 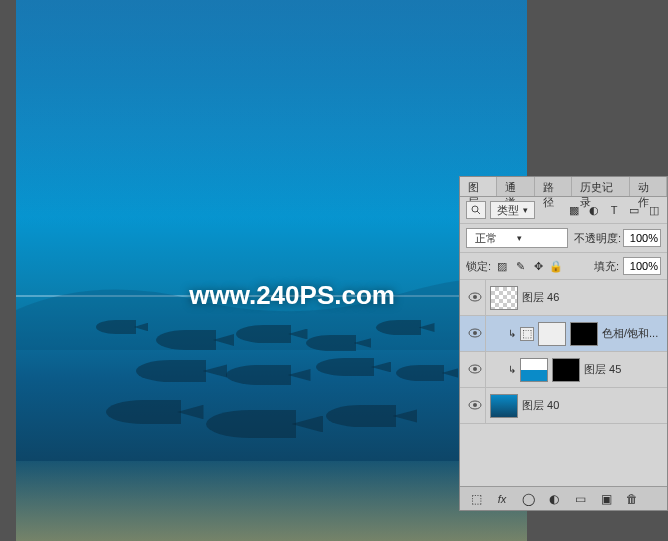 What do you see at coordinates (580, 499) in the screenshot?
I see `new-group-icon: ▭` at bounding box center [580, 499].